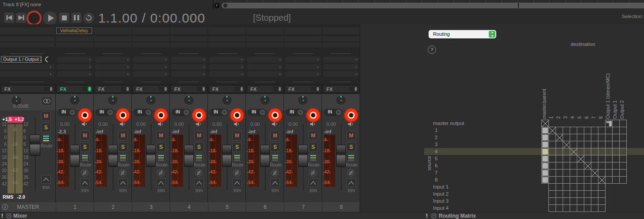 Image resolution: width=644 pixels, height=219 pixels. I want to click on matrix-row-header: Input 1, so click(441, 187).